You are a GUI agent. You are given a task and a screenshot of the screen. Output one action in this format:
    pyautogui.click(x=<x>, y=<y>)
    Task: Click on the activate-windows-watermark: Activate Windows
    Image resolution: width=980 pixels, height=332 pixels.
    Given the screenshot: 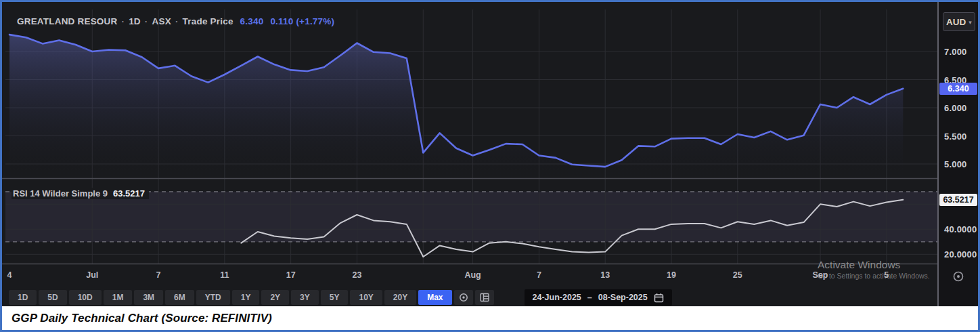 What is the action you would take?
    pyautogui.click(x=859, y=265)
    